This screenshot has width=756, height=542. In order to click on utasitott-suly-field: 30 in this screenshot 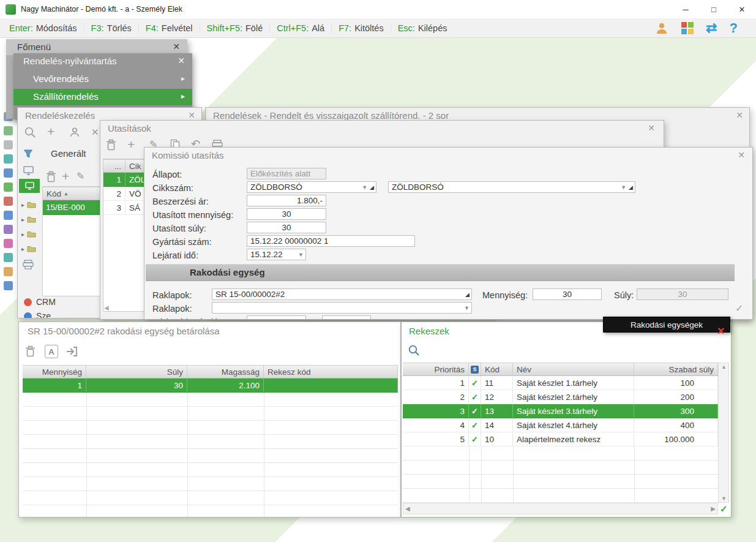, I will do `click(286, 228)`.